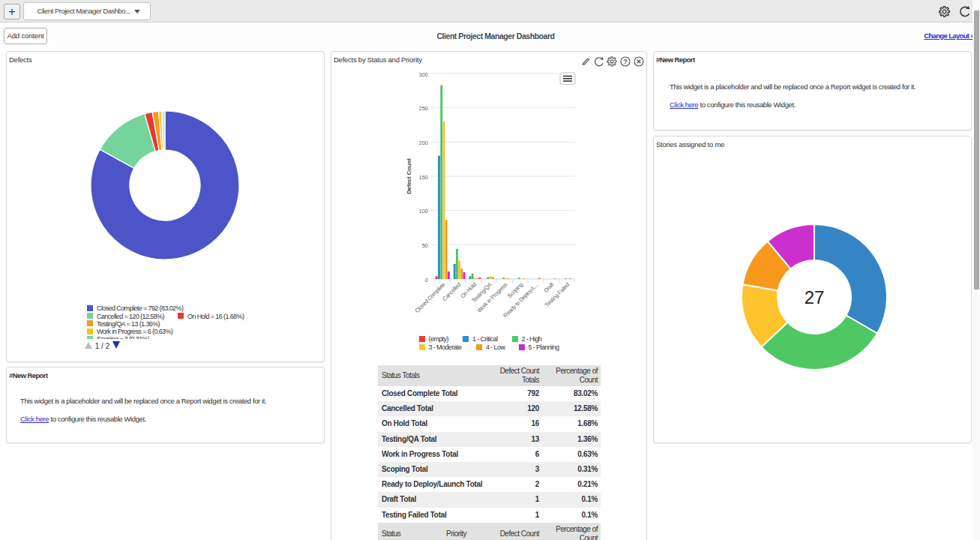 The width and height of the screenshot is (980, 540). What do you see at coordinates (409, 176) in the screenshot?
I see `svg-text: Defect Count` at bounding box center [409, 176].